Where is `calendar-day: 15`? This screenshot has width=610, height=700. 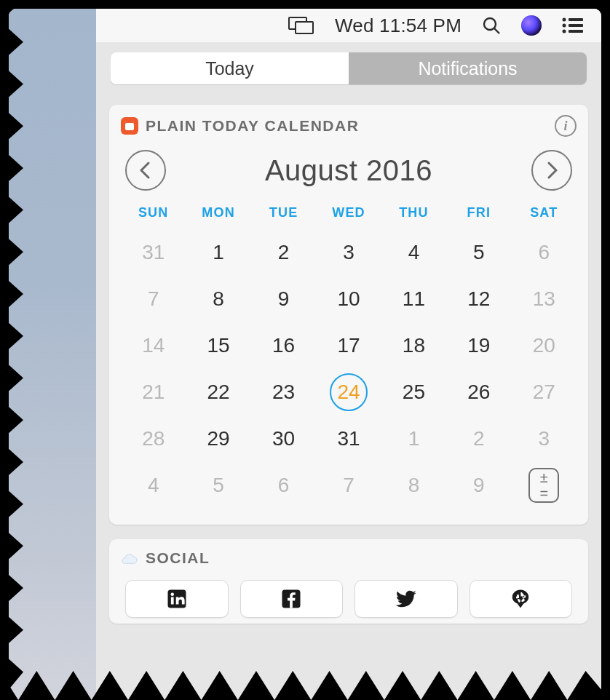 calendar-day: 15 is located at coordinates (218, 346).